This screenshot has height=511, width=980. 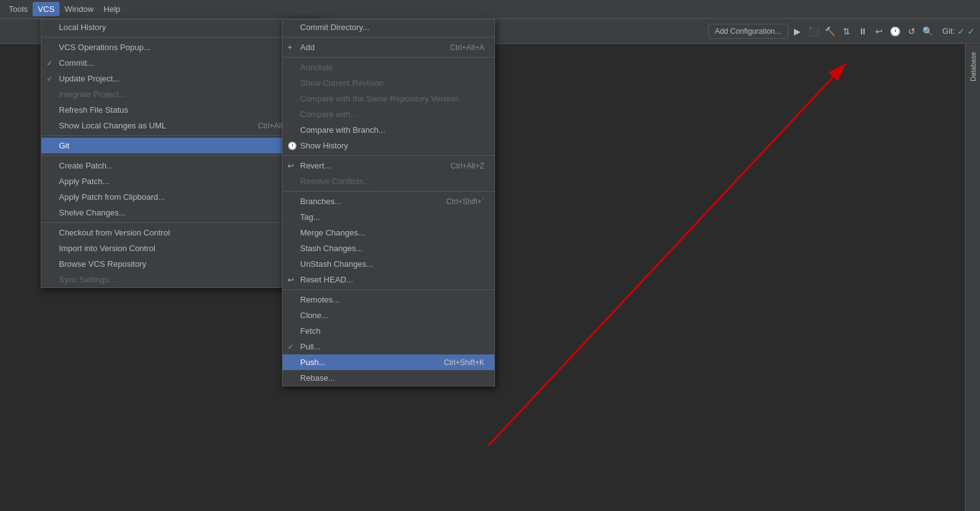 I want to click on git-resolve-conflicts-label: Resolve Conflicts..., so click(x=335, y=182).